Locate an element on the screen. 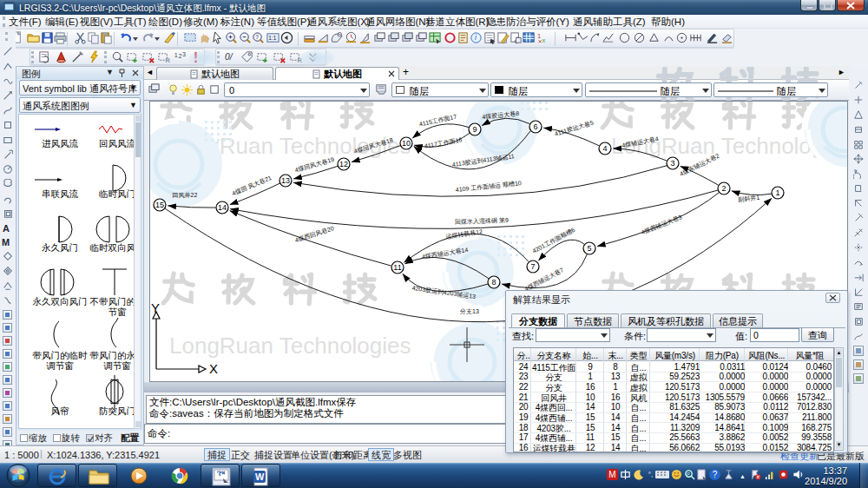  svg-text: 5 is located at coordinates (589, 248).